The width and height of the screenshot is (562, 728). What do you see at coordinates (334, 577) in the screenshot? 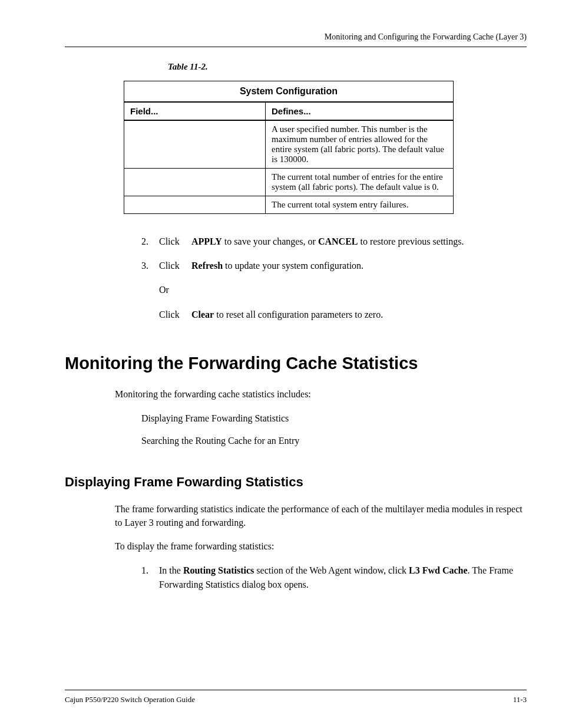
I see `instruction-step-1: 1. In the Routing Statistics section of …` at bounding box center [334, 577].